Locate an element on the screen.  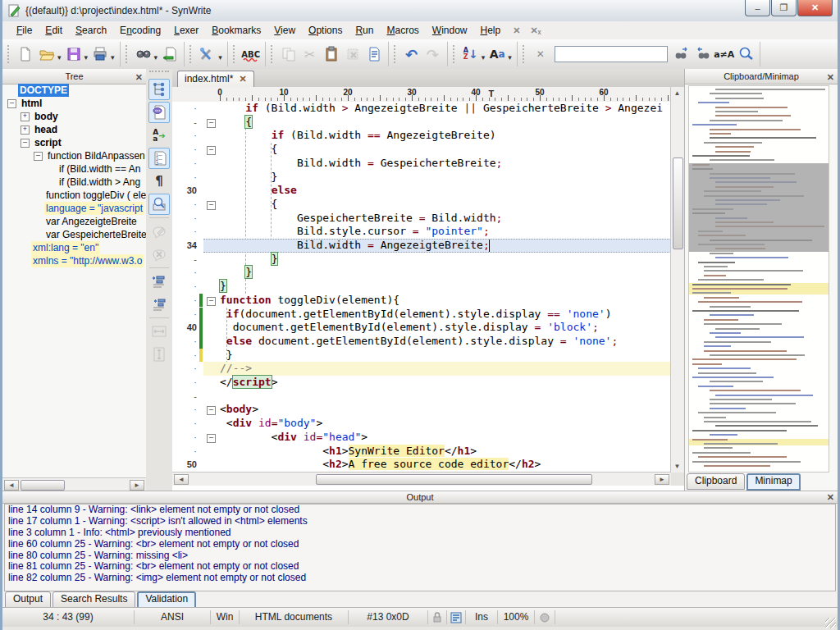
tree-item: if (Bild.width == An is located at coordinates (74, 169).